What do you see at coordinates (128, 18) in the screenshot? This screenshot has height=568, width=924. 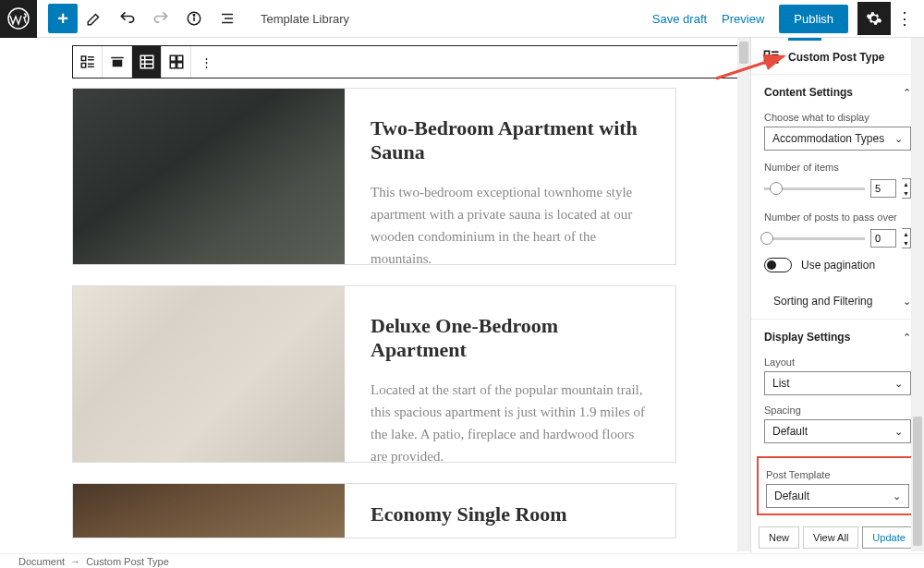 I see `undo-icon` at bounding box center [128, 18].